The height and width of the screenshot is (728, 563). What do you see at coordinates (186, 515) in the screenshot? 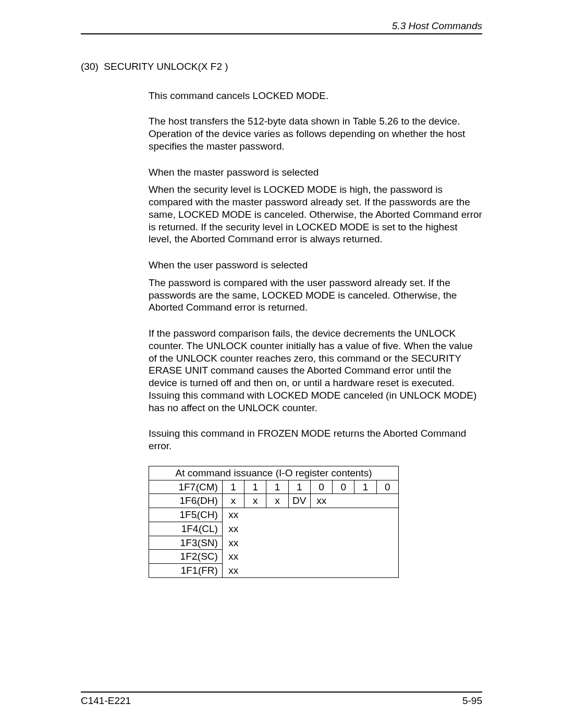
I see `register-label: 1F5h(CH)` at bounding box center [186, 515].